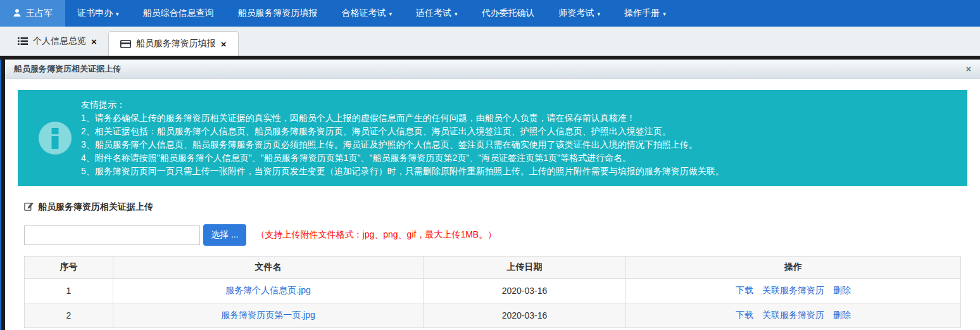 The image size is (980, 330). I want to click on notice-line: 5、服务簿资历页同一页只需上传一张附件，当资历页发生变更（追加记录行）时，只需删…, so click(403, 171).